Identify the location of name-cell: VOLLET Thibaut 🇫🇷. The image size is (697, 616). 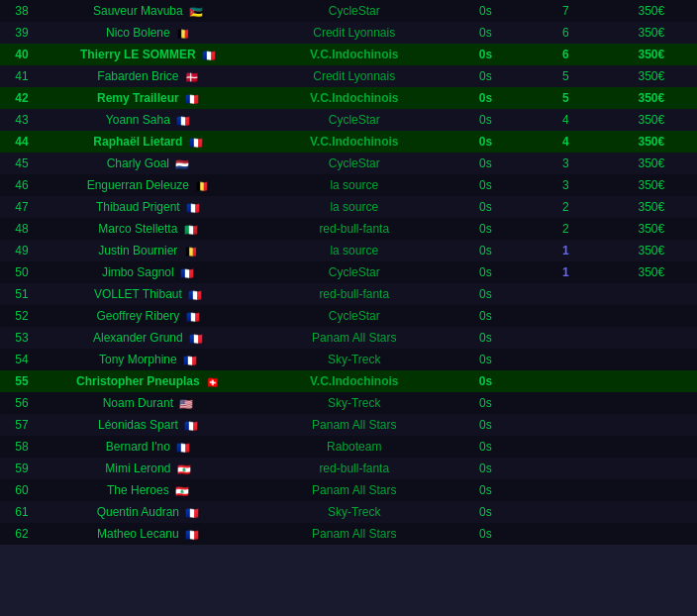
(149, 294).